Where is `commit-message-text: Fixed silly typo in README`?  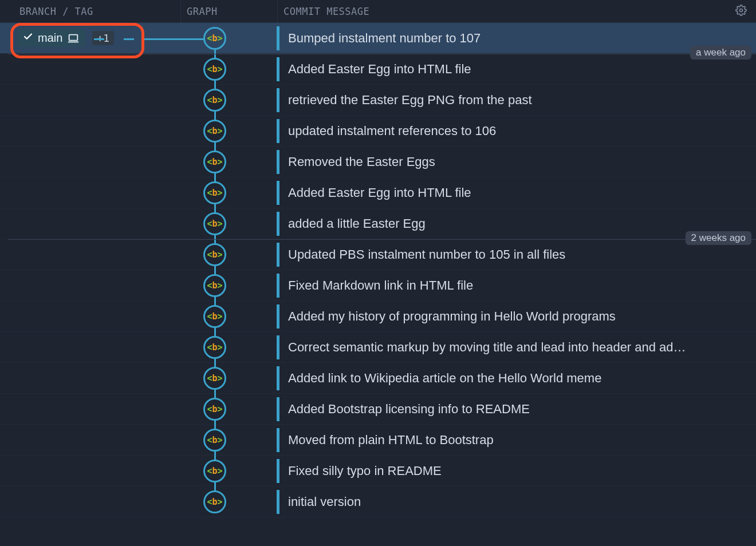
commit-message-text: Fixed silly typo in README is located at coordinates (365, 471).